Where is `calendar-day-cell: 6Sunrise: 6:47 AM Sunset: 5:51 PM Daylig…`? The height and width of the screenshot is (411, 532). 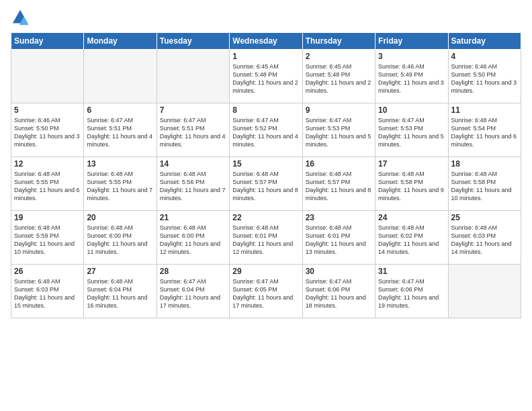
calendar-day-cell: 6Sunrise: 6:47 AM Sunset: 5:51 PM Daylig… is located at coordinates (120, 130).